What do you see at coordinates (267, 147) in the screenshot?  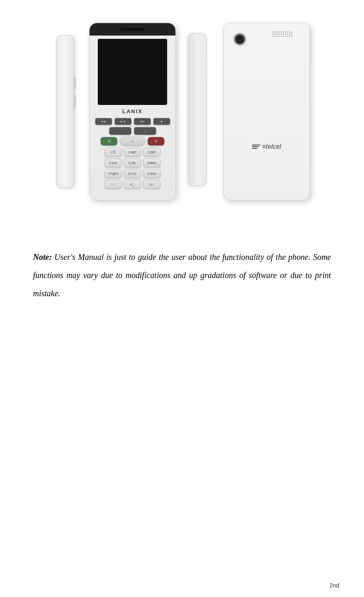 I see `telcel-logo: ≡telcel` at bounding box center [267, 147].